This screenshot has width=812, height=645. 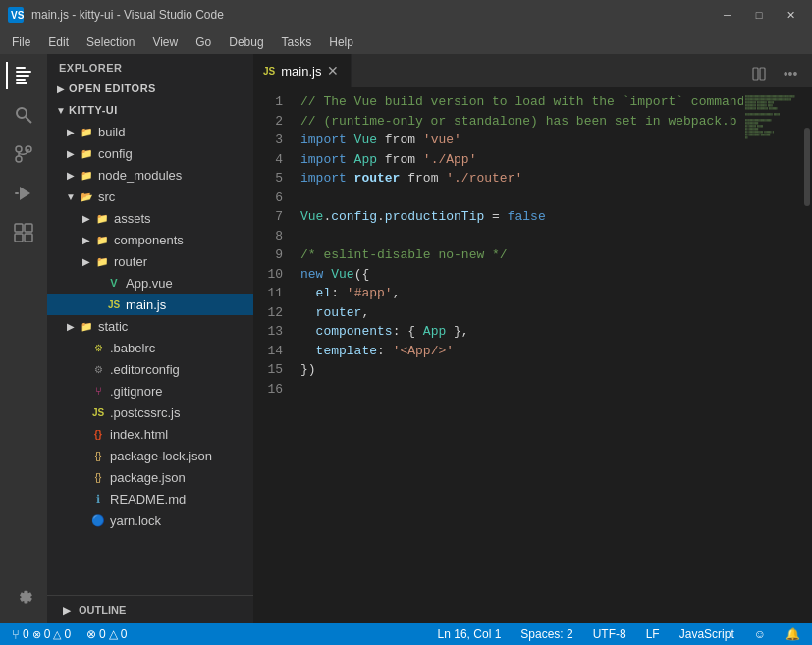 What do you see at coordinates (16, 634) in the screenshot?
I see `git-branch-icon: ⑂` at bounding box center [16, 634].